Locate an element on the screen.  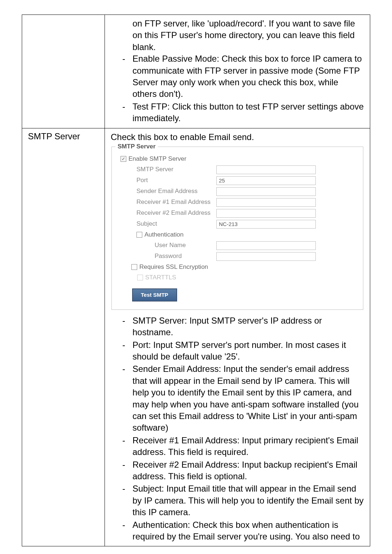
enable-smtp-label: Enable SMTP Server is located at coordinates (158, 159).